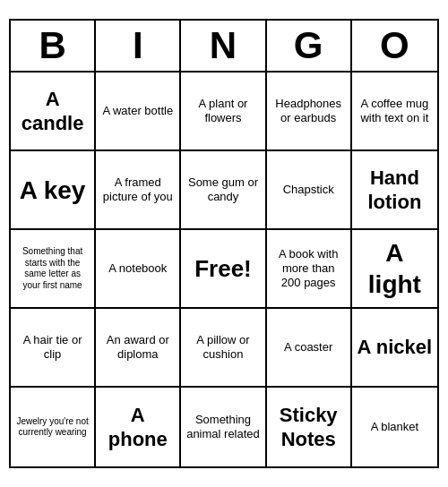  What do you see at coordinates (54, 112) in the screenshot?
I see `bingo-cell-0: A candle` at bounding box center [54, 112].